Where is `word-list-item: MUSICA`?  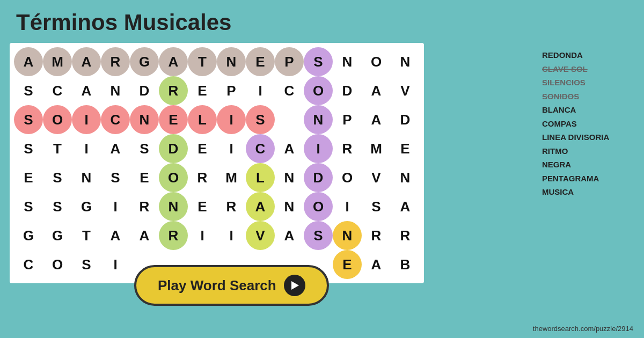
word-list-item: MUSICA is located at coordinates (590, 192).